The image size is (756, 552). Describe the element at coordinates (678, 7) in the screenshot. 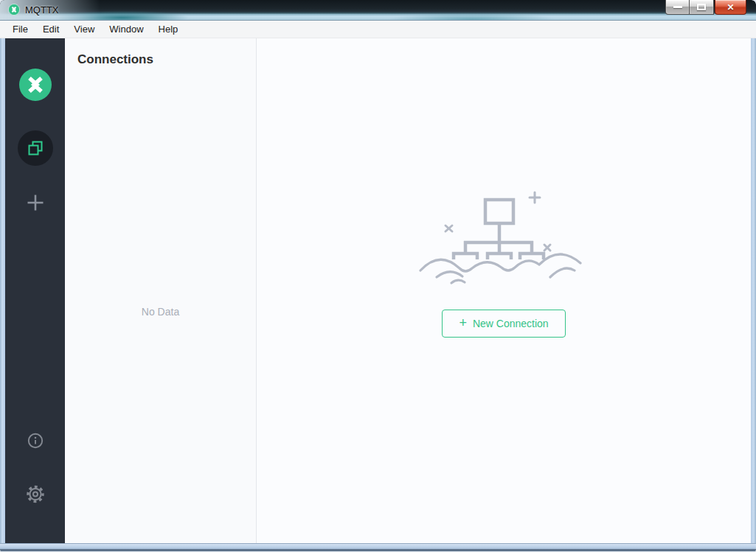

I see `minimize-icon` at that location.